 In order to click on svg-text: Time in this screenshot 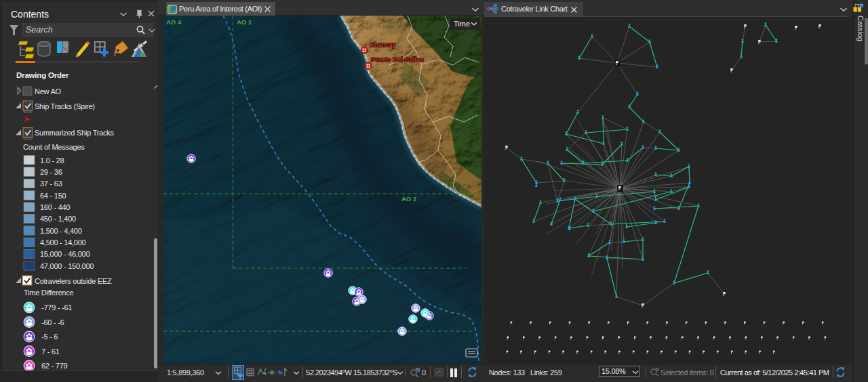, I will do `click(462, 24)`.